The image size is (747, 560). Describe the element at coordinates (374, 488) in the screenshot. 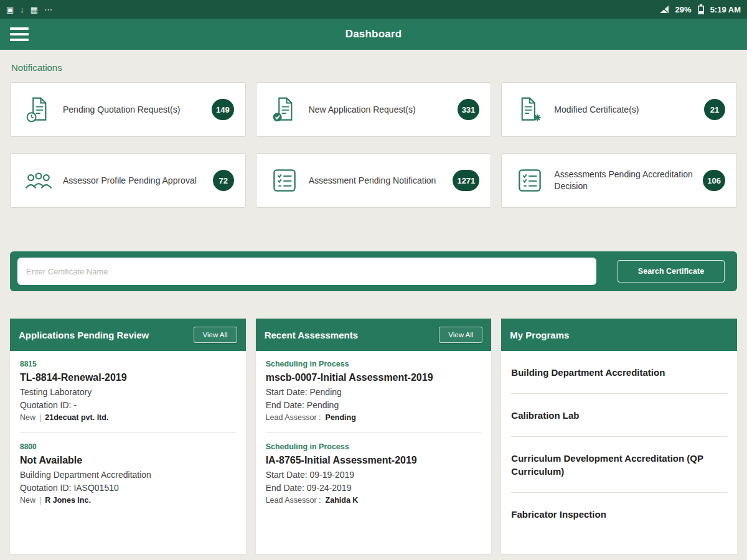

I see `assessment-end-date: End Date: 09-24-2019` at that location.